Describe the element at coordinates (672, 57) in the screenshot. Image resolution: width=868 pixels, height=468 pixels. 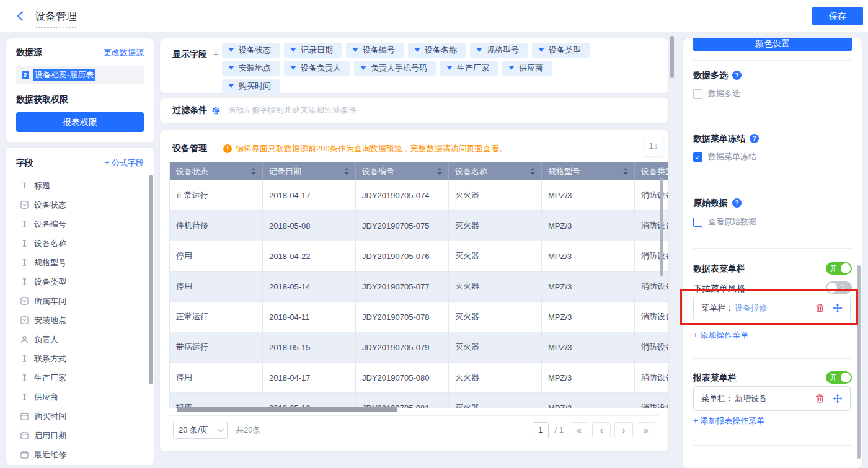
I see `middle-panel-scrollbar` at that location.